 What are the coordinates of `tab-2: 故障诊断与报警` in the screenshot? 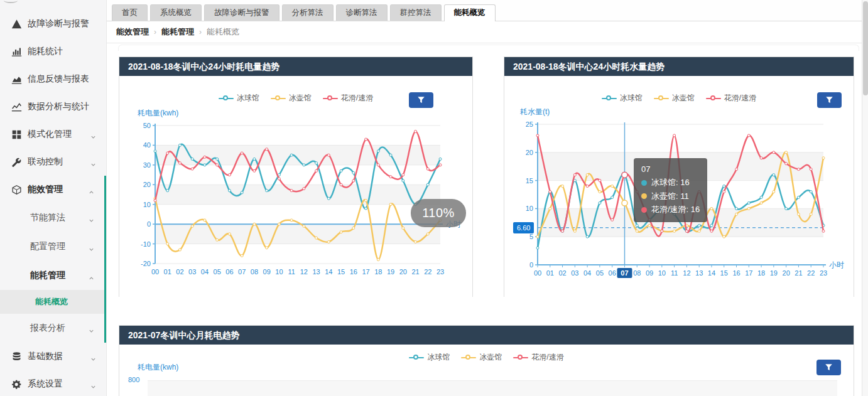 It's located at (242, 13).